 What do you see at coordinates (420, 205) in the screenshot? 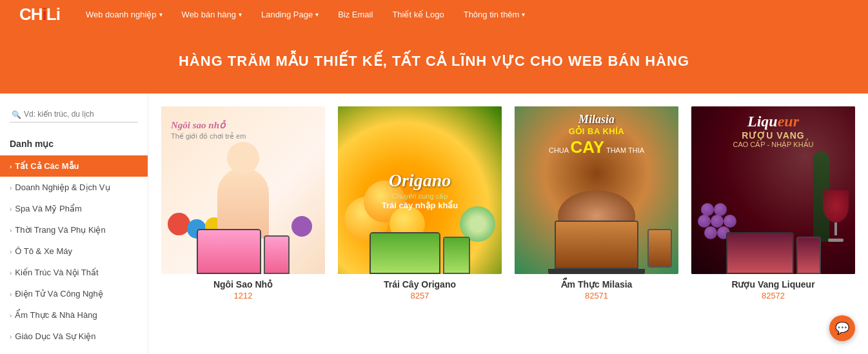
I see `origano-sub2: Trái cây nhập khẩu` at bounding box center [420, 205].